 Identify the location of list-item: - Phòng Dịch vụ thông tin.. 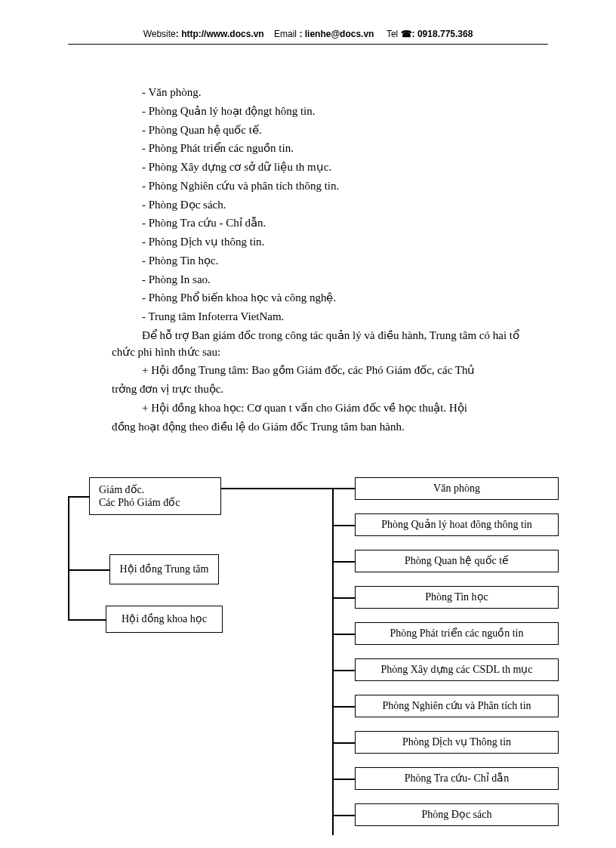
(316, 242).